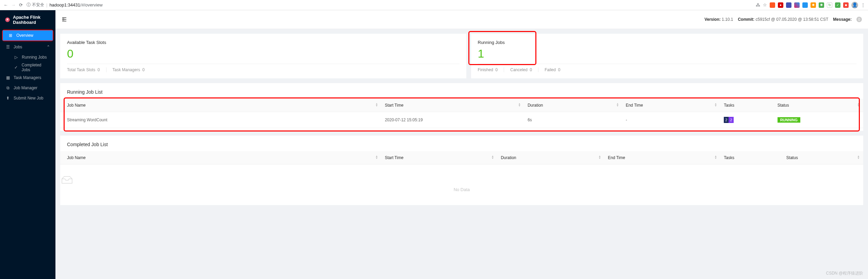  What do you see at coordinates (781, 5) in the screenshot?
I see `ext-icon-2: ●` at bounding box center [781, 5].